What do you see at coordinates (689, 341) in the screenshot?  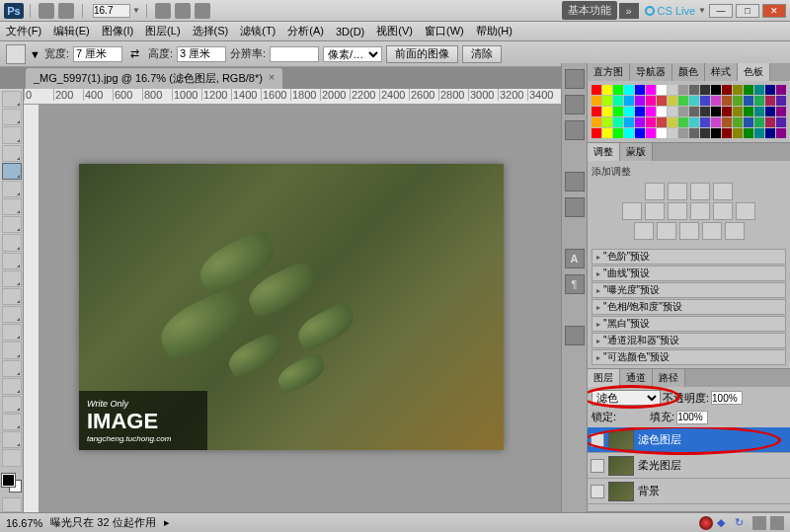 I see `preset-item: "通道混和器"预设` at bounding box center [689, 341].